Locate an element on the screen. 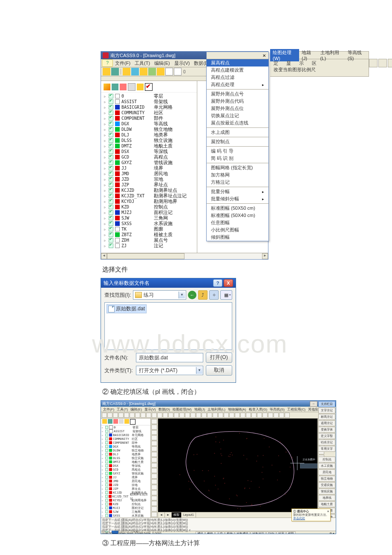 This screenshot has width=392, height=555. menu-drawproc: 绘图处理(W) is located at coordinates (285, 55).